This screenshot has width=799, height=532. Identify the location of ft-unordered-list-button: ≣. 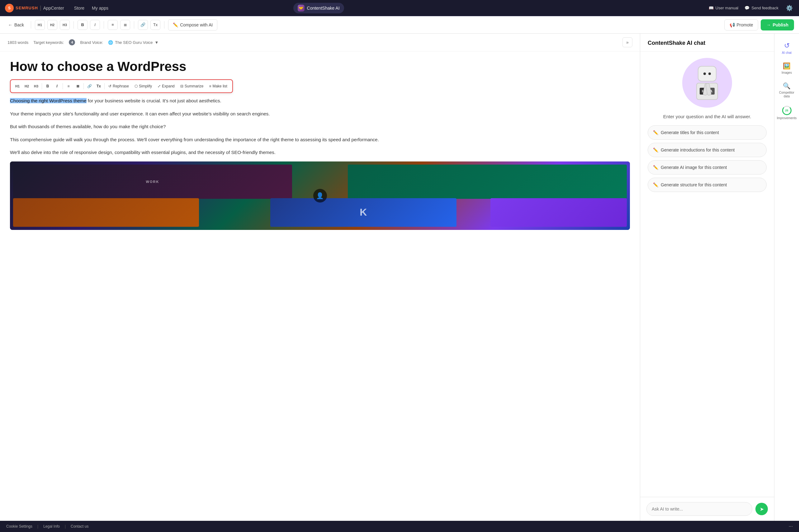
(78, 86).